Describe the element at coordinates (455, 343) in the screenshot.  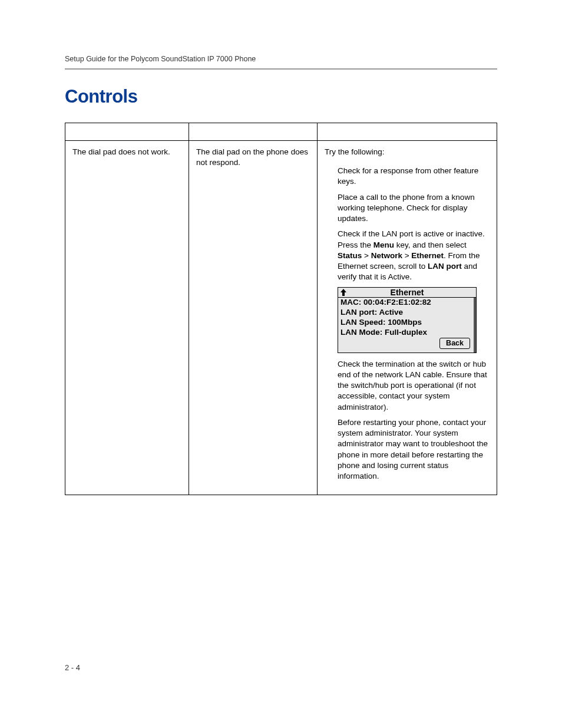
I see `back-button: Back` at that location.